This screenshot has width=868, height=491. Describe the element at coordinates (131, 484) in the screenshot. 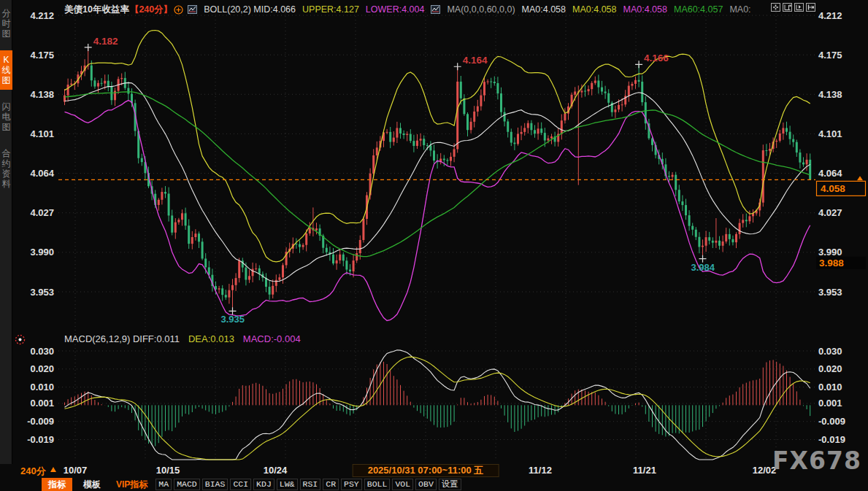

I see `toolbar-item-VIP指标: VIP指标` at that location.